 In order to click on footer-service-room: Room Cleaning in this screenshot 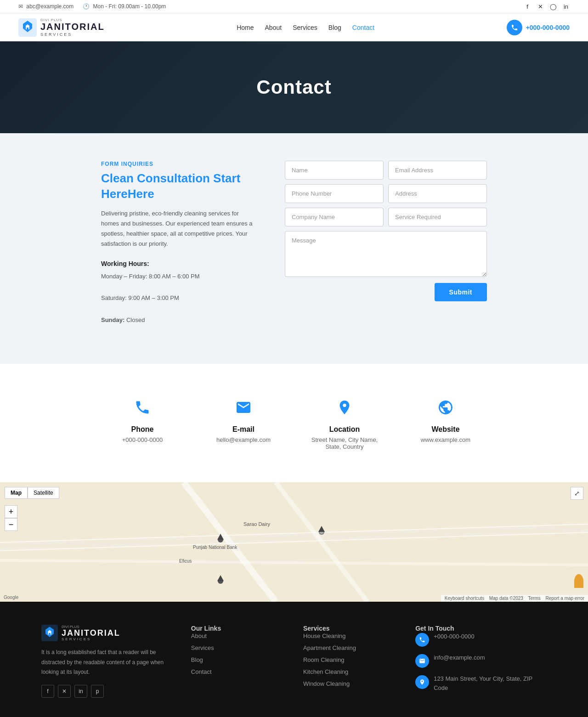, I will do `click(324, 660)`.